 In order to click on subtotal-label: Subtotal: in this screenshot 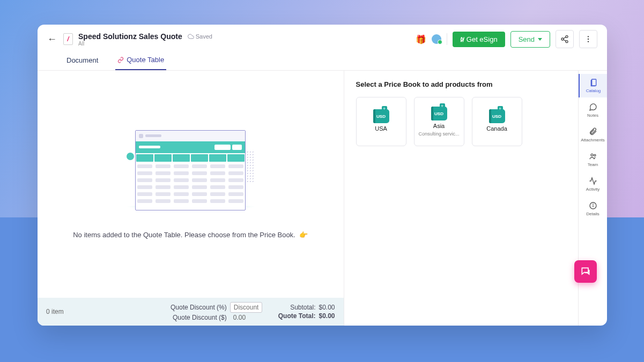, I will do `click(302, 307)`.